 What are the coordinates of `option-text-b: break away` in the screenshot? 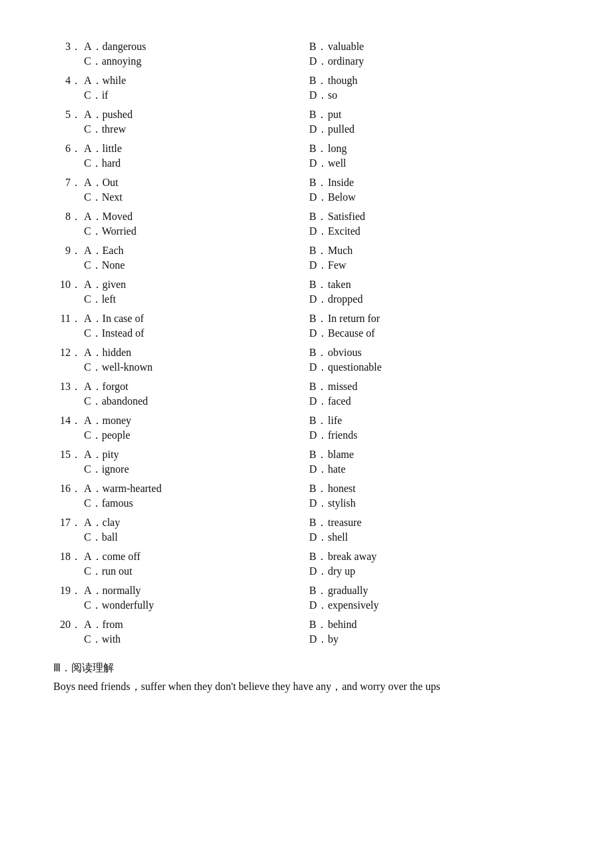 It's located at (352, 557).